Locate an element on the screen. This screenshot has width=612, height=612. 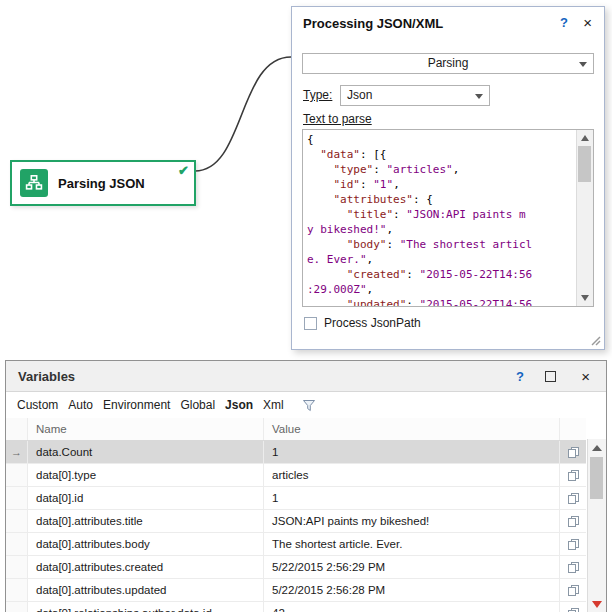
header-copy-spacer is located at coordinates (573, 429).